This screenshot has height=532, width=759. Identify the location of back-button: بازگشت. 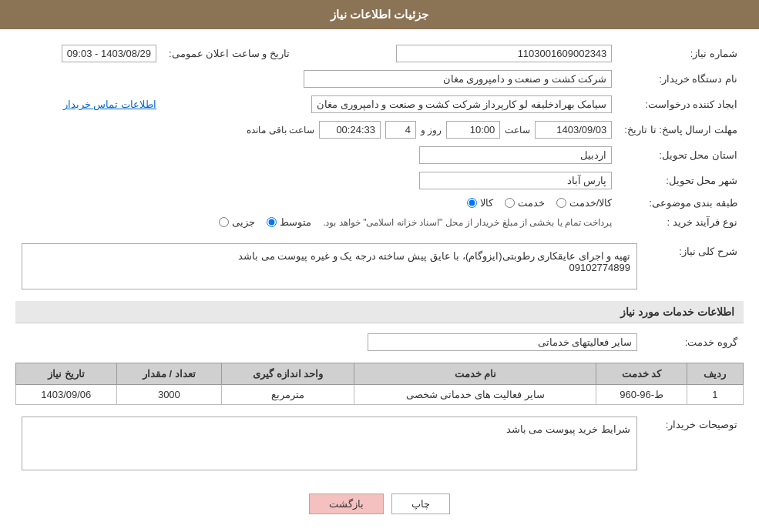
(347, 504).